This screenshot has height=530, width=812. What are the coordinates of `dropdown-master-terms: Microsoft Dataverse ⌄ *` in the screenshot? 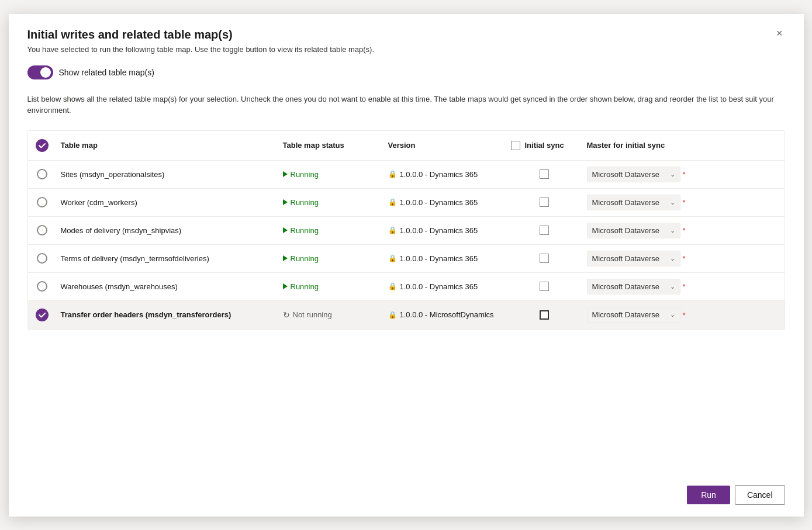 It's located at (634, 258).